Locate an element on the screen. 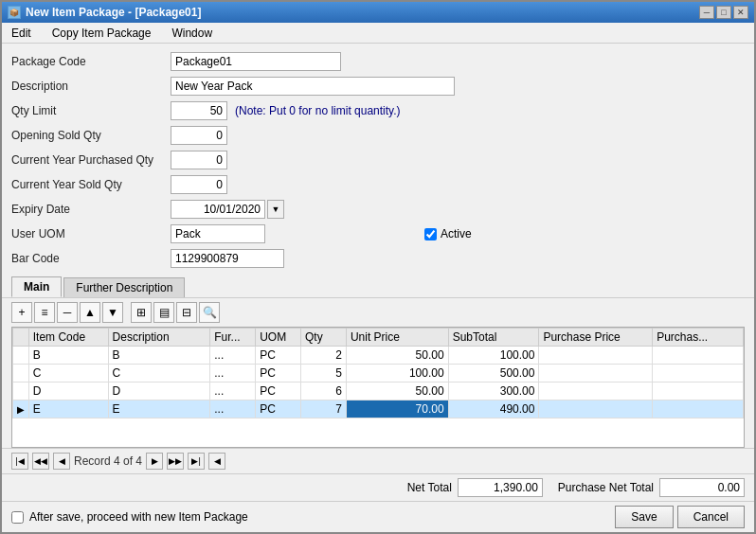 This screenshot has width=756, height=534. nav-next-btn: ▶▶ is located at coordinates (175, 461).